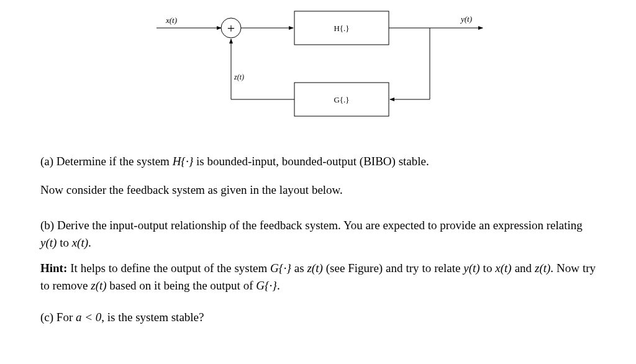 This screenshot has width=636, height=364. What do you see at coordinates (299, 268) in the screenshot?
I see `hint2: as` at bounding box center [299, 268].